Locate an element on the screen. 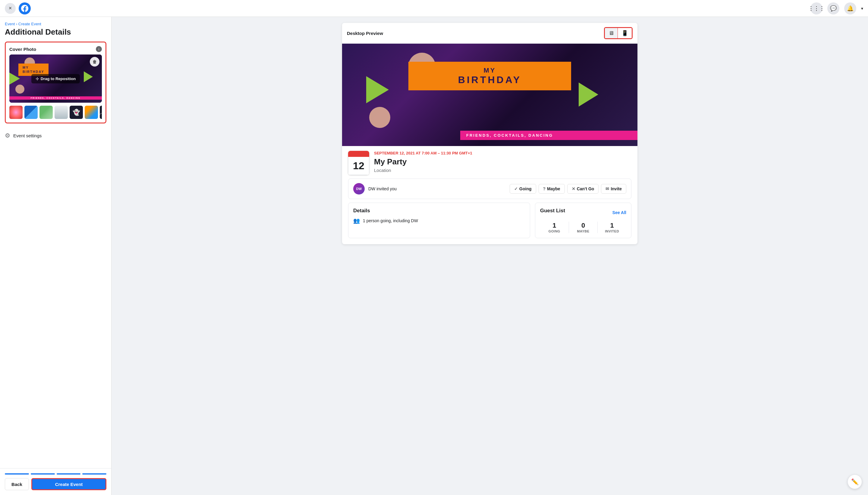  date-badge-row: 12 SEPTEMBER 12, 2021 AT 7:00 AM – 11:30… is located at coordinates (490, 163).